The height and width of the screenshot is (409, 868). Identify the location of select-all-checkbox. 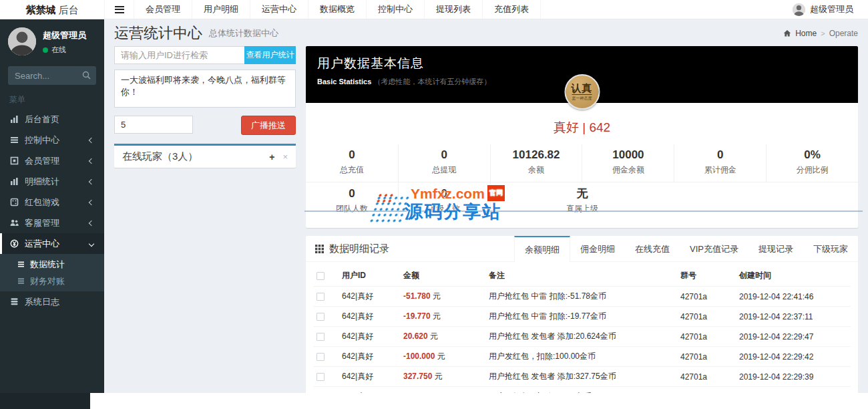
(320, 276).